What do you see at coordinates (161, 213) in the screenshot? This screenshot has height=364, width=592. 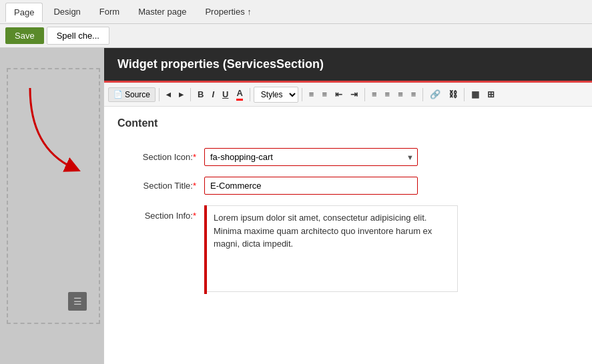 I see `section-info-label: Section Info:*` at bounding box center [161, 213].